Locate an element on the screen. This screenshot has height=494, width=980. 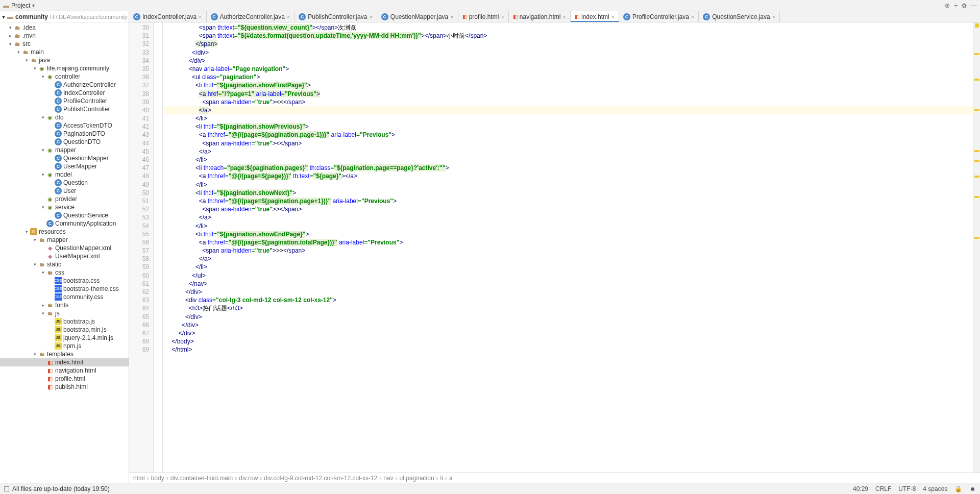
tree-node: JSbootstrap.min.js is located at coordinates (64, 330).